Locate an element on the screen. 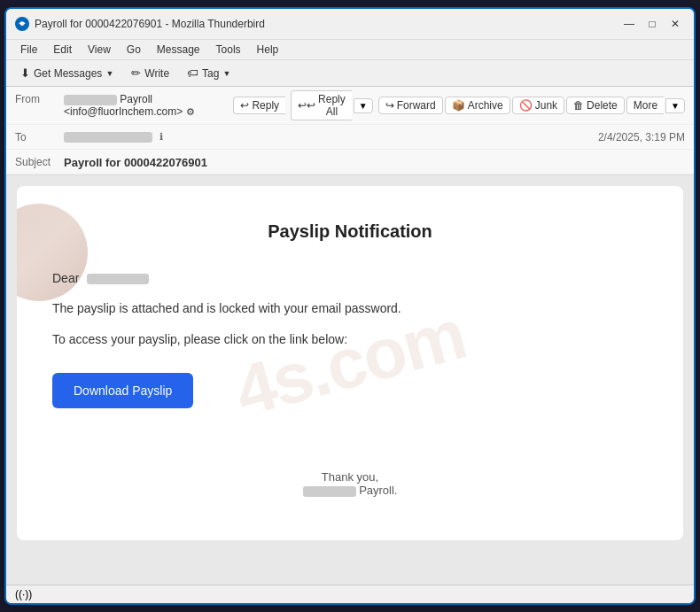 The height and width of the screenshot is (612, 700). get-messages-button: ⬇ Get Messages ▼ is located at coordinates (67, 73).